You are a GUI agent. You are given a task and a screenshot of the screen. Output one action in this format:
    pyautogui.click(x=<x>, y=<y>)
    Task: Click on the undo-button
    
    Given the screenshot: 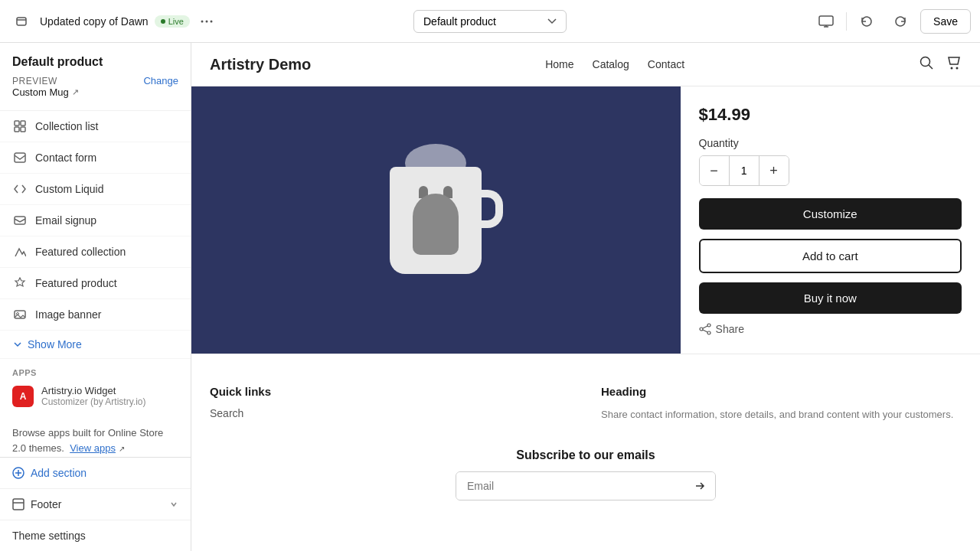 What is the action you would take?
    pyautogui.click(x=867, y=21)
    